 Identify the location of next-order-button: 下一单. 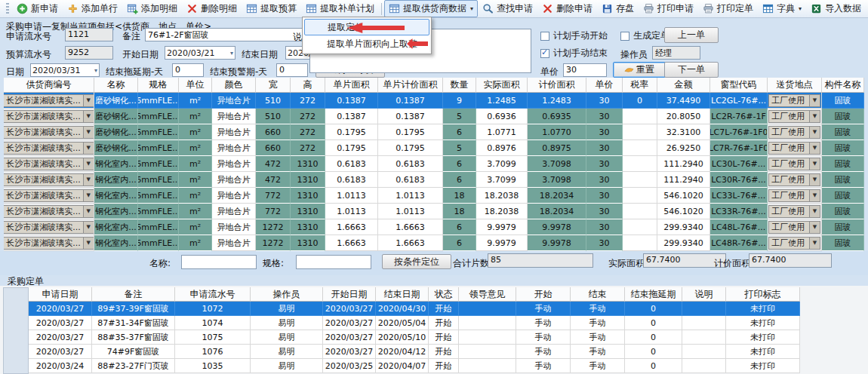
(691, 69).